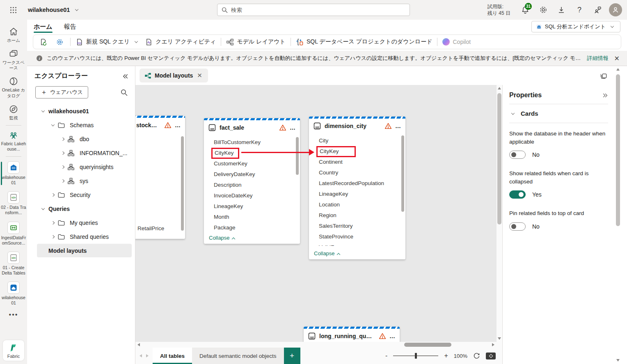 The height and width of the screenshot is (364, 627). What do you see at coordinates (493, 345) in the screenshot?
I see `scroll-right-icon` at bounding box center [493, 345].